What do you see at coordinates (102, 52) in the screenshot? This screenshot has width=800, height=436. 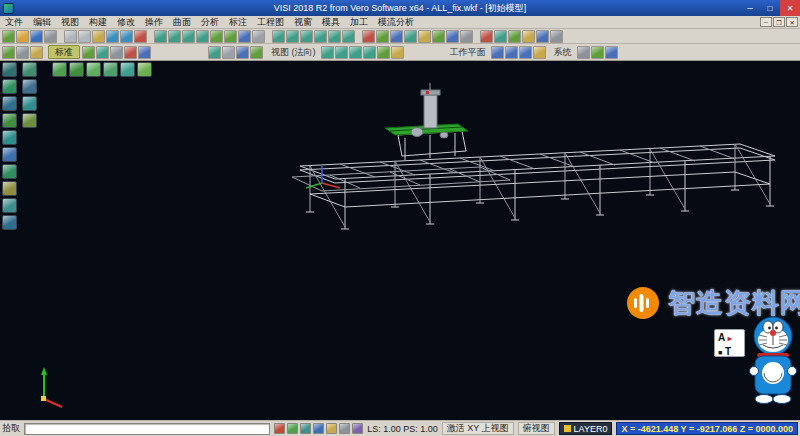 I see `layer-on-icon` at bounding box center [102, 52].